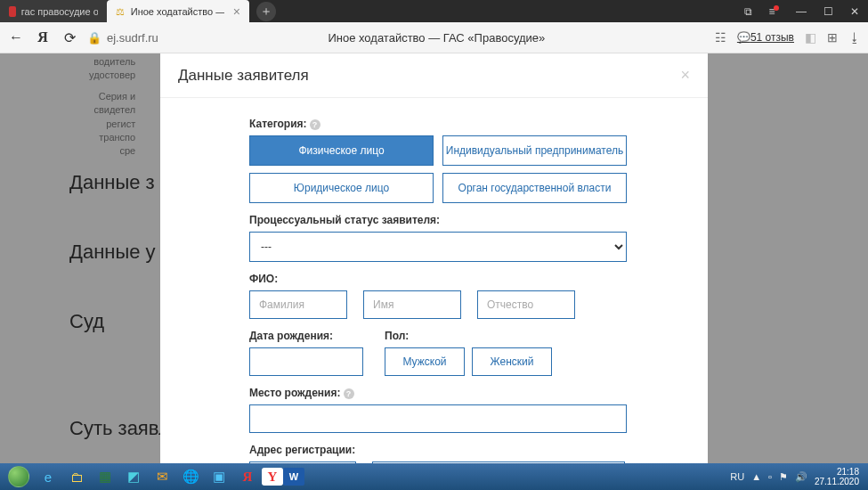  I want to click on download-icon: ⭳, so click(855, 37).